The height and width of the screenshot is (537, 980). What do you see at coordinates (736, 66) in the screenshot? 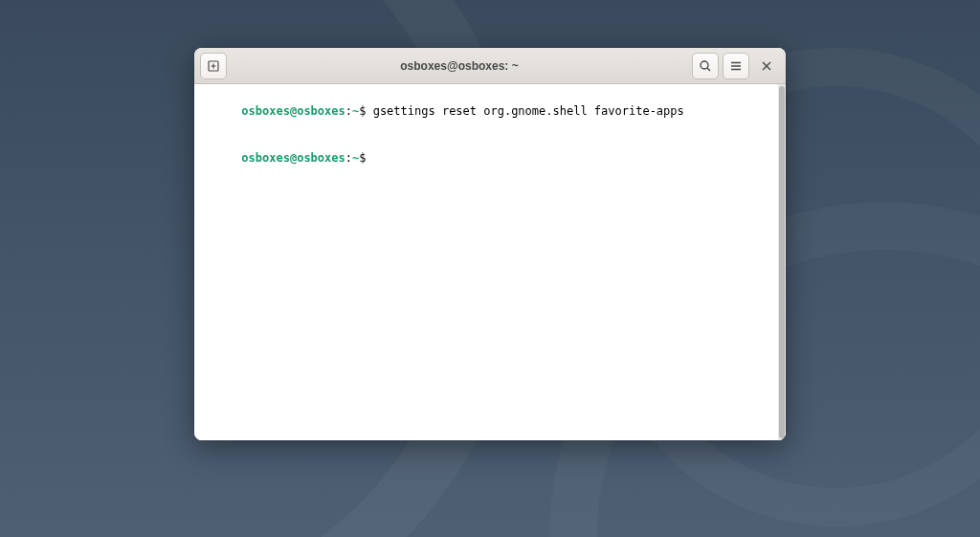
I see `menu-button` at bounding box center [736, 66].